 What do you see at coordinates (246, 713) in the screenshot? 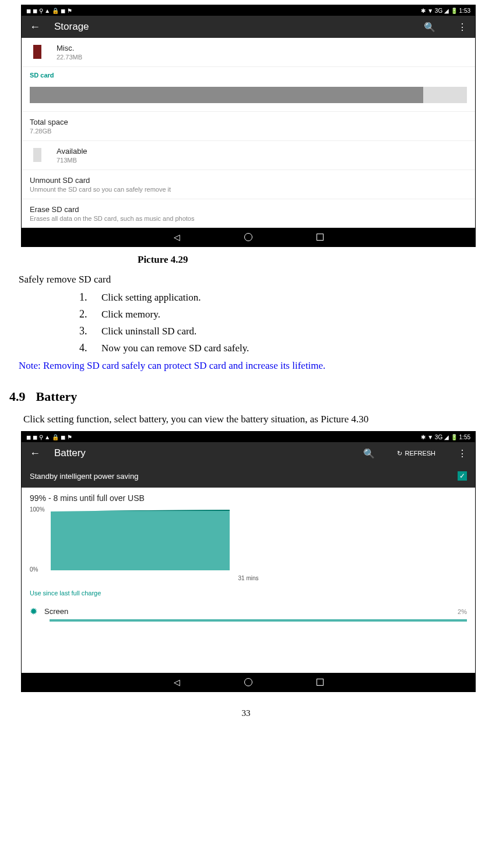
I see `page-number: 33` at bounding box center [246, 713].